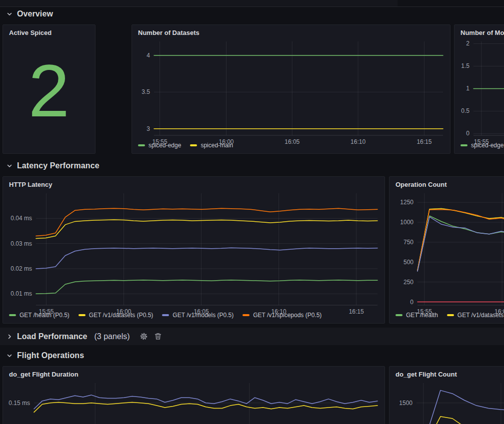 Image resolution: width=504 pixels, height=424 pixels. What do you see at coordinates (252, 337) in the screenshot?
I see `section-header-load-performance: Load Performance (3 panels)` at bounding box center [252, 337].